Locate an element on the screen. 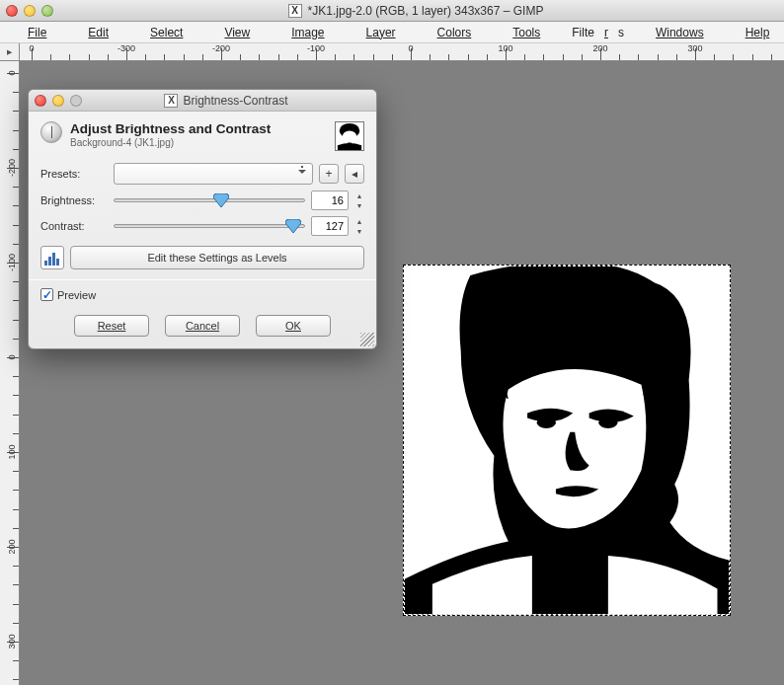  cancel-button: Cancel is located at coordinates (202, 326).